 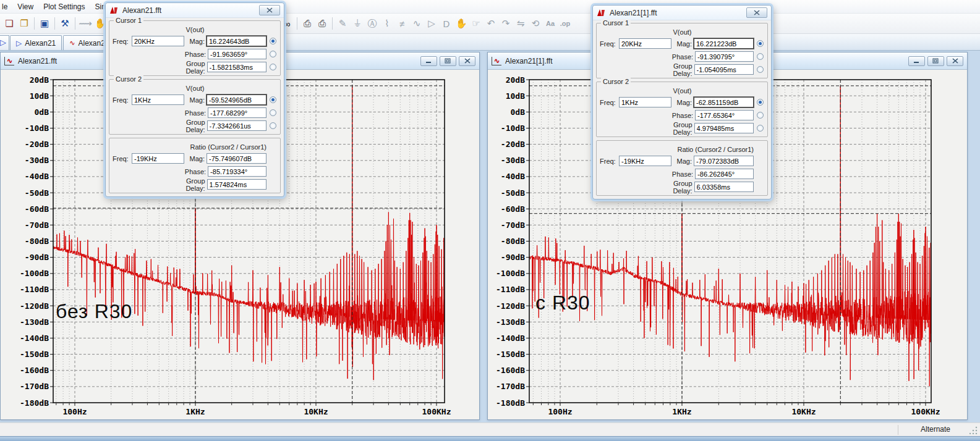 I want to click on spice-directive-icon: .op, so click(x=565, y=23).